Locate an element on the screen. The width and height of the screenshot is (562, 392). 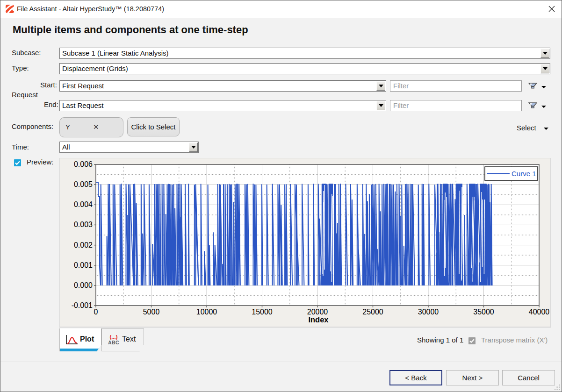
svg-text: 15000 is located at coordinates (262, 312).